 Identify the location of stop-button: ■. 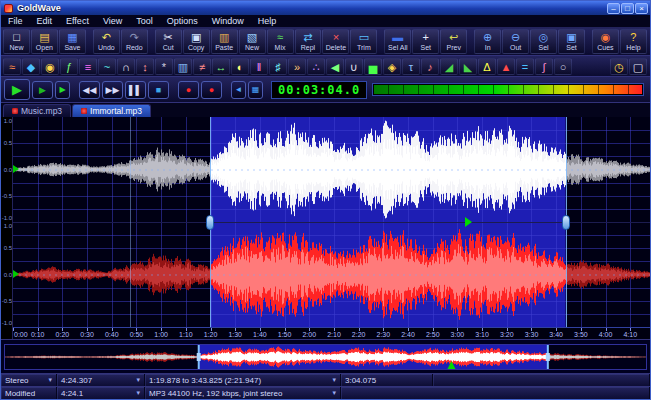
(158, 90).